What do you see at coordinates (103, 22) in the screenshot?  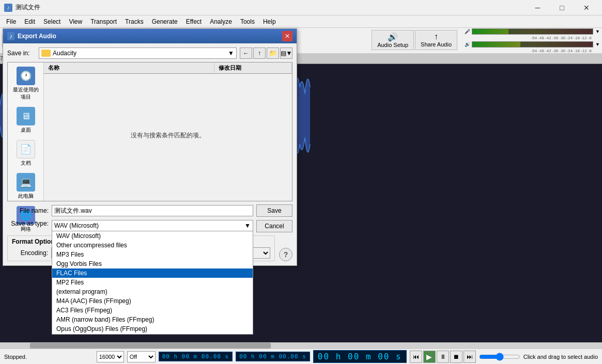 I see `menu-transport: Transport` at bounding box center [103, 22].